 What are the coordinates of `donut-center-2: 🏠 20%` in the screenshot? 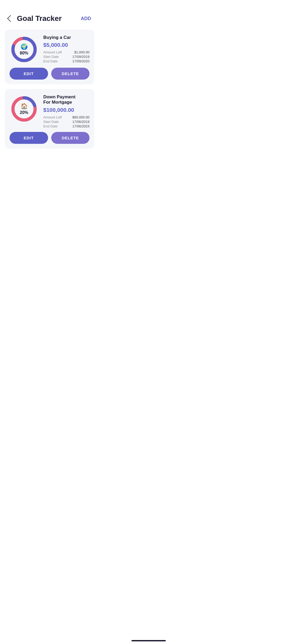 It's located at (24, 109).